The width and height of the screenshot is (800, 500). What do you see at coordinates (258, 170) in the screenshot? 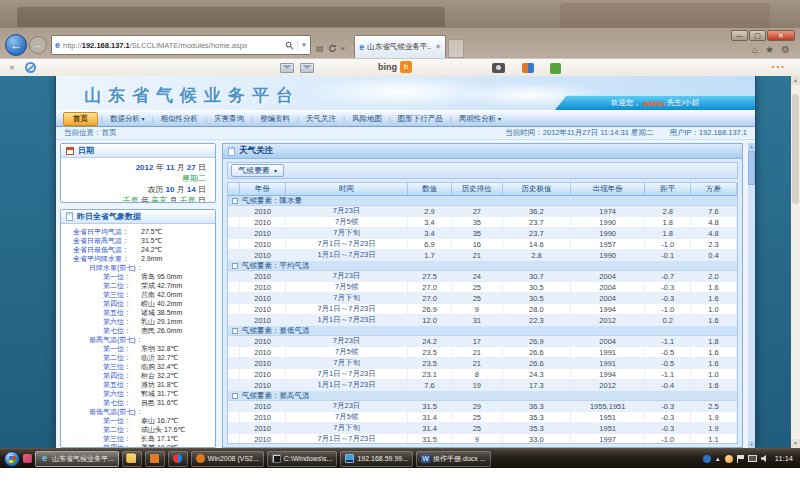
I see `climate-element-button: 气候要素 ▾` at bounding box center [258, 170].